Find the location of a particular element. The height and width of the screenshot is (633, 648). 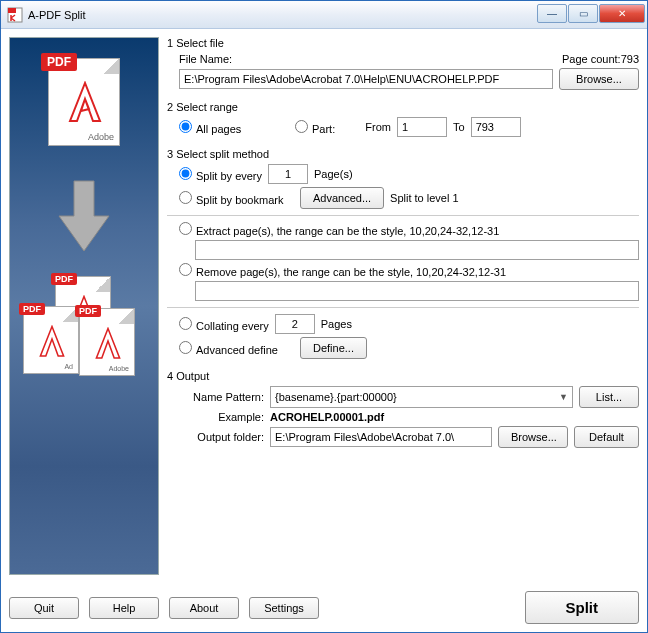

example-value: ACROHELP.00001.pdf is located at coordinates (327, 417).